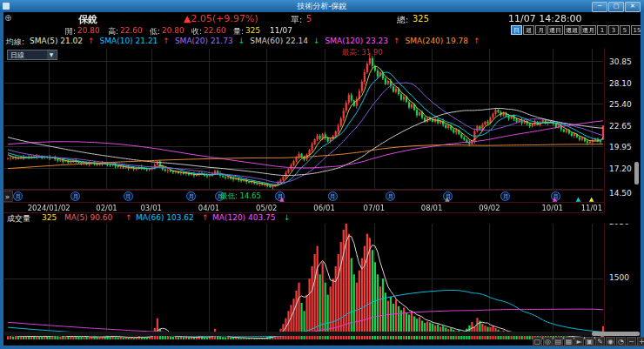 Image resolution: width=644 pixels, height=349 pixels. Describe the element at coordinates (242, 42) in the screenshot. I see `sma20-arrow-icon: ↓` at that location.